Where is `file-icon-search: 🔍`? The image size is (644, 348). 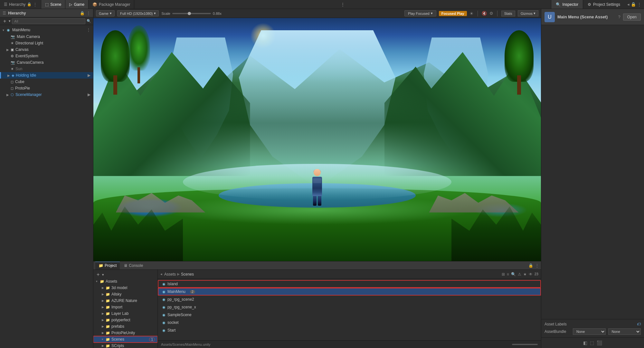
file-icon-search: 🔍 is located at coordinates (513, 274).